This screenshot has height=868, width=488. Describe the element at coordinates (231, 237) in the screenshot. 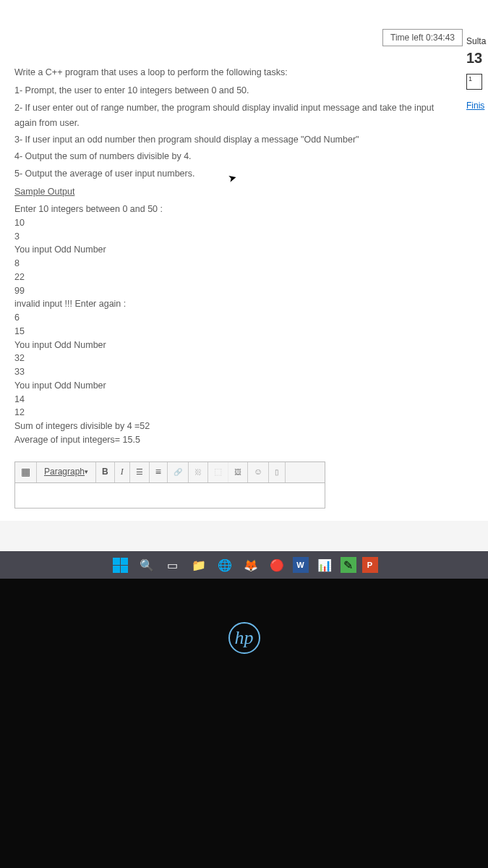

I see `output-line: 3` at that location.